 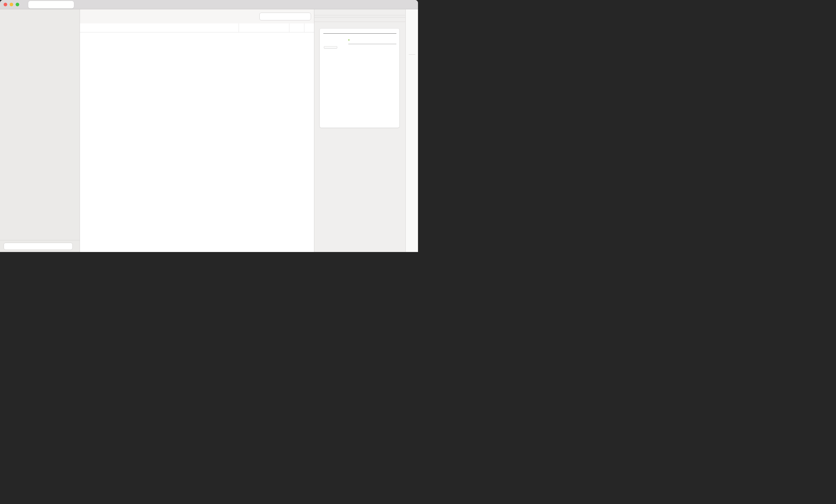 What do you see at coordinates (40, 15) in the screenshot?
I see `sidebar-header` at bounding box center [40, 15].